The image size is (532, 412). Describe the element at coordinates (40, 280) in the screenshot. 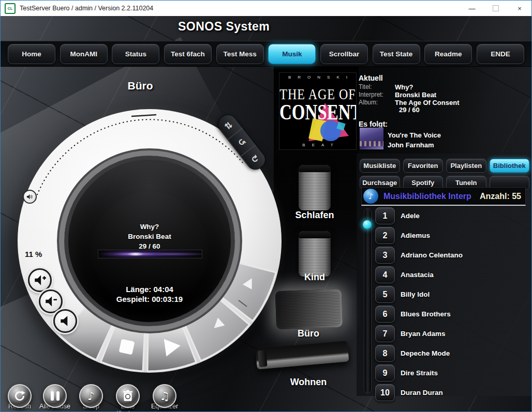

I see `volume-up-icon` at that location.